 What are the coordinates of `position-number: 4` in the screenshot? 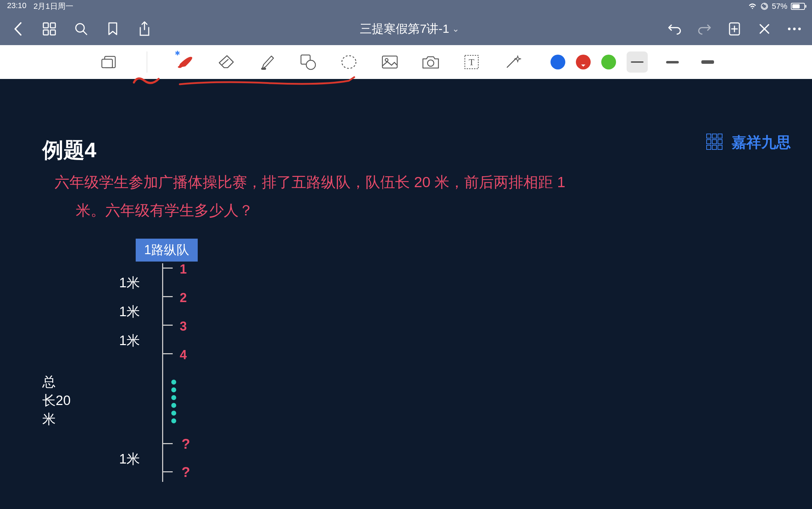 It's located at (183, 355).